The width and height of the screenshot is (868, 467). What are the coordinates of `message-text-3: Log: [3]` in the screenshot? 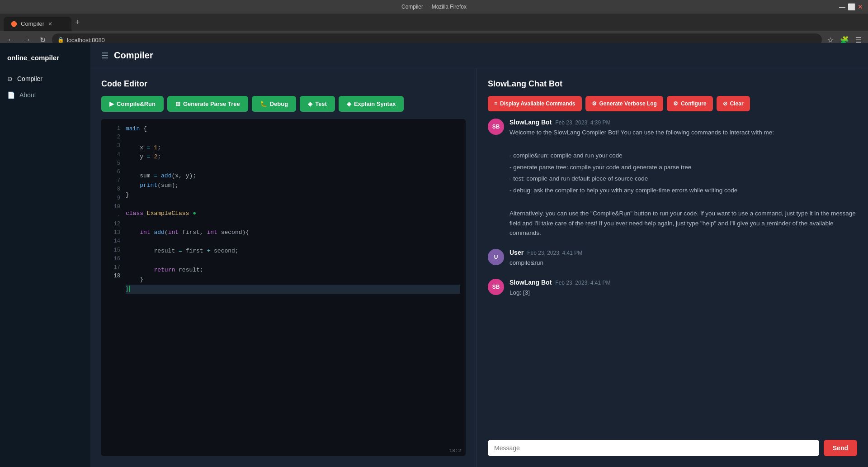 It's located at (684, 293).